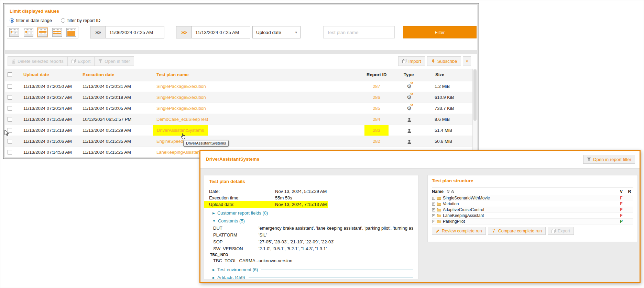 The height and width of the screenshot is (288, 644). I want to click on cell-report-id-link: 283, so click(376, 130).